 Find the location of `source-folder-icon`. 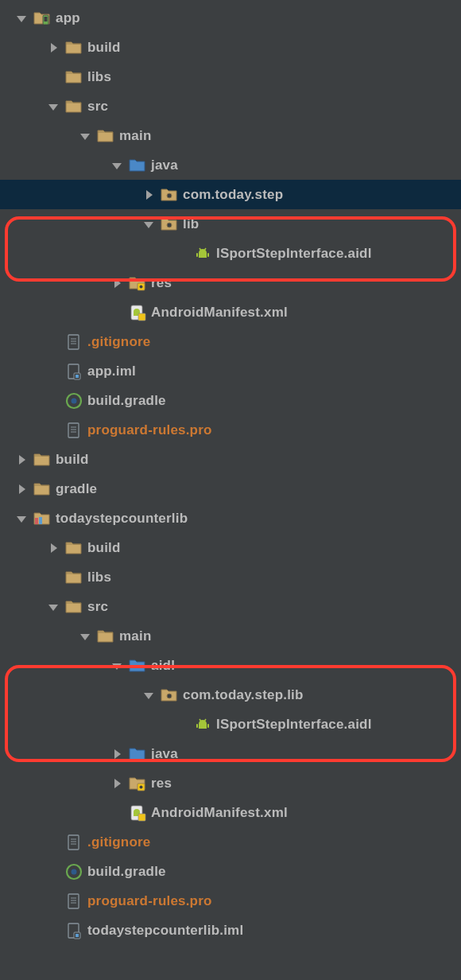

source-folder-icon is located at coordinates (138, 666).